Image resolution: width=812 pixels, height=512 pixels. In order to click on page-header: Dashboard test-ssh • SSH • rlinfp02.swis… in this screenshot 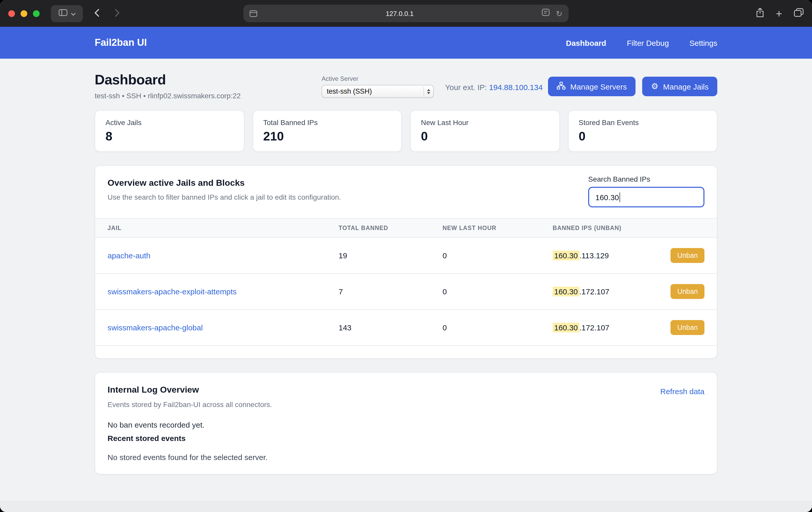, I will do `click(406, 86)`.